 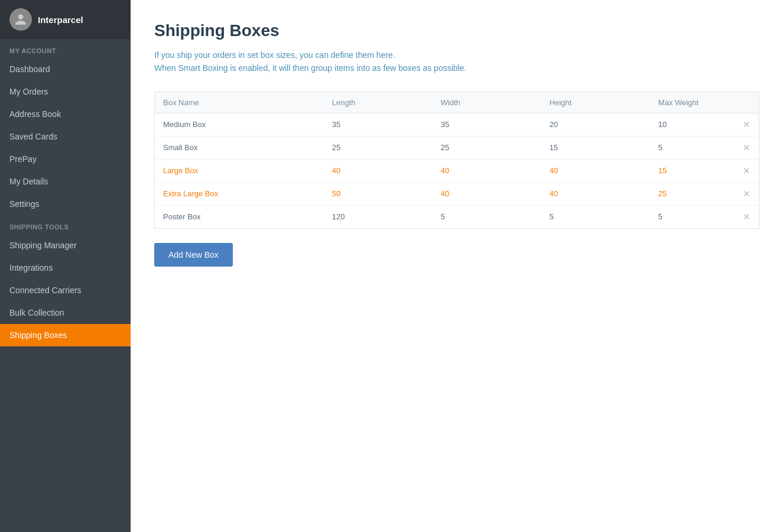 What do you see at coordinates (378, 170) in the screenshot?
I see `cell-length: 40` at bounding box center [378, 170].